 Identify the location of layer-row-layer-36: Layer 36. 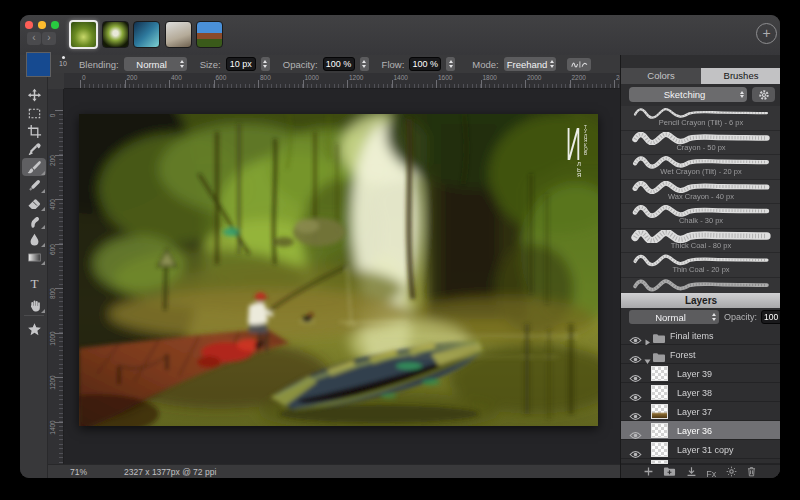
(700, 430).